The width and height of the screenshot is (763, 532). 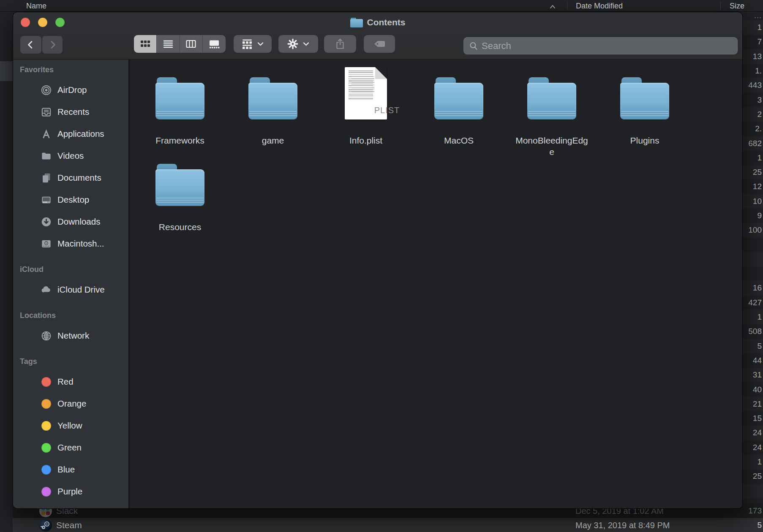 What do you see at coordinates (601, 46) in the screenshot?
I see `search-field` at bounding box center [601, 46].